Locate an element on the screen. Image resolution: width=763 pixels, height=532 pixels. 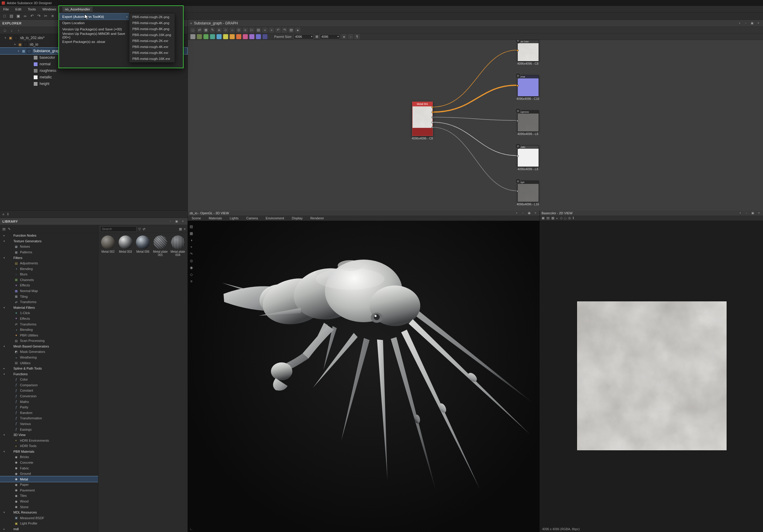
pin-icon: • is located at coordinates (740, 213).